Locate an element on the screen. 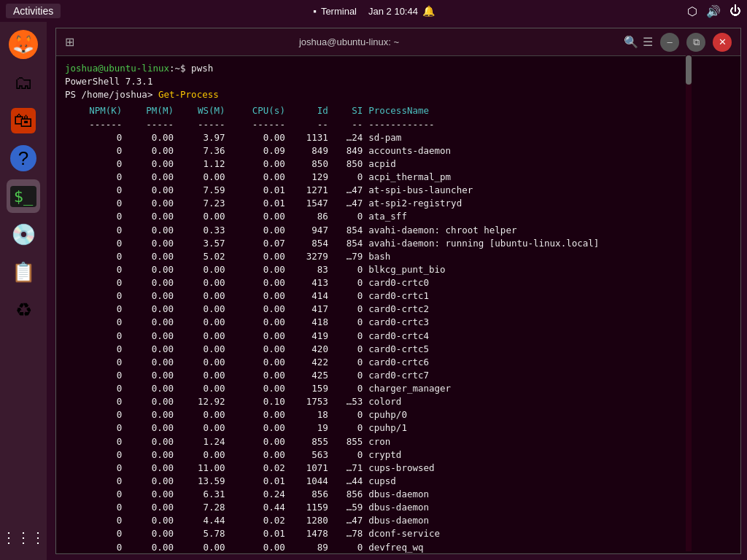 The height and width of the screenshot is (560, 747). sidebar-item-recycle: ♻ is located at coordinates (23, 310).